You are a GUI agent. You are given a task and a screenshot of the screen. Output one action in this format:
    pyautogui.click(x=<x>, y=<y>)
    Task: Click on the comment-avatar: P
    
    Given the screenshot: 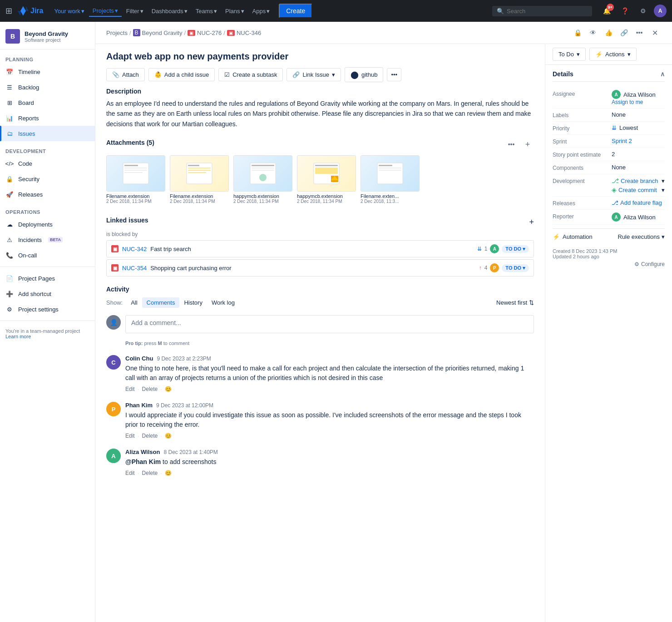 What is the action you would take?
    pyautogui.click(x=114, y=409)
    